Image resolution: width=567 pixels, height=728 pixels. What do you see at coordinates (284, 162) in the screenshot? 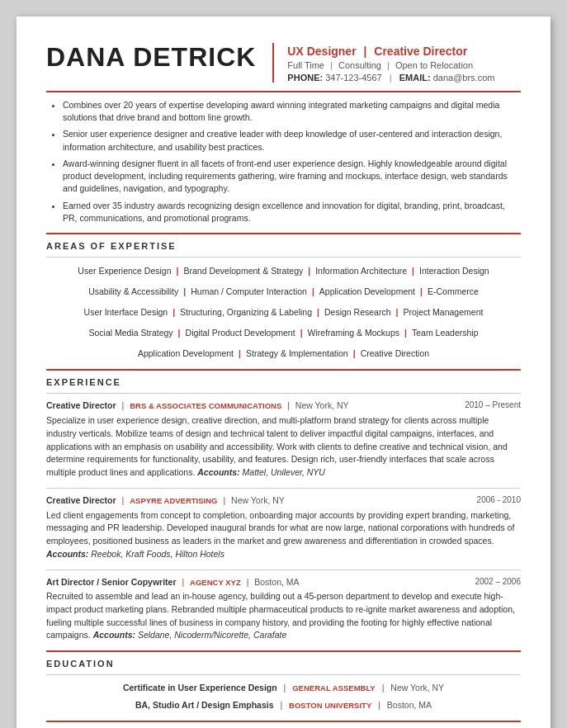
I see `summary-list: Combines over 20 years of expertise deve…` at bounding box center [284, 162].